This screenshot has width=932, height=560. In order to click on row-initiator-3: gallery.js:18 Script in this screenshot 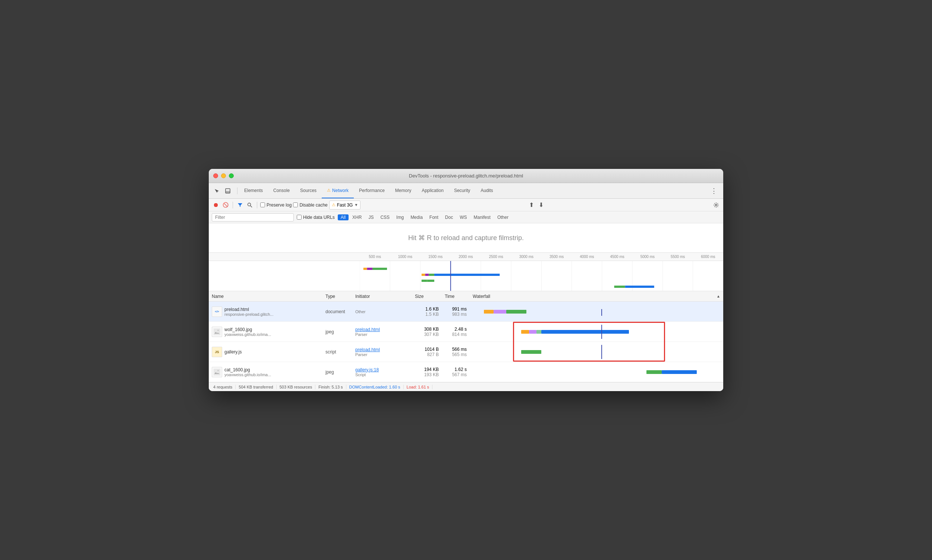, I will do `click(382, 372)`.